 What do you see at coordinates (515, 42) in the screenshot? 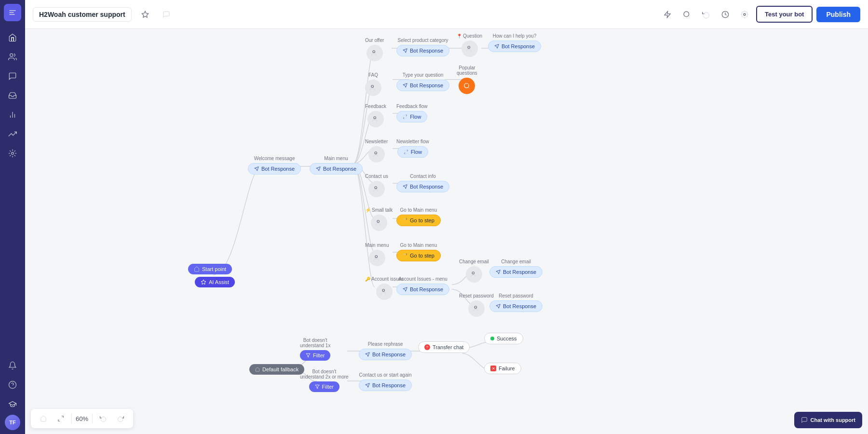
I see `how-can-i-help-node: How can I help you? Bot Response` at bounding box center [515, 42].